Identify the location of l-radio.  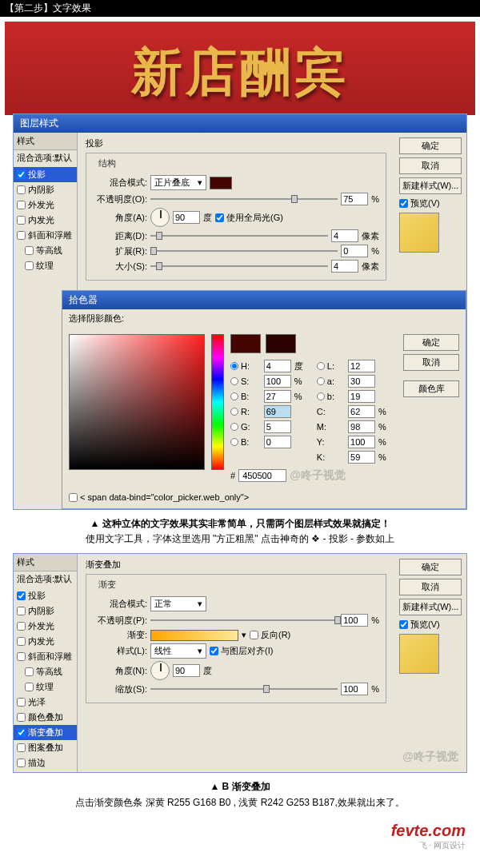
(321, 366).